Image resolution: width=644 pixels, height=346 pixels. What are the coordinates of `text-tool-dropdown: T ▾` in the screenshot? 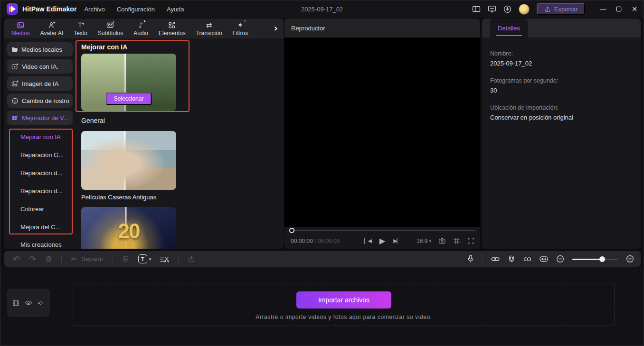 It's located at (145, 259).